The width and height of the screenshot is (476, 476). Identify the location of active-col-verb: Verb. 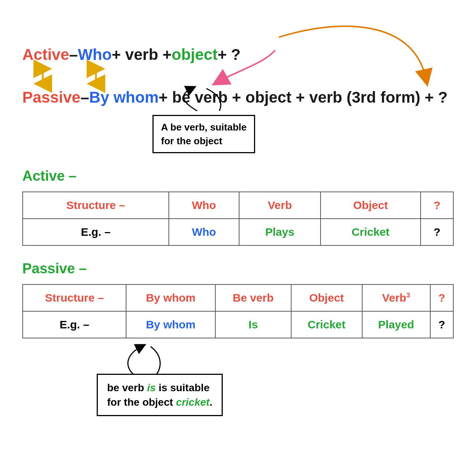
(280, 205).